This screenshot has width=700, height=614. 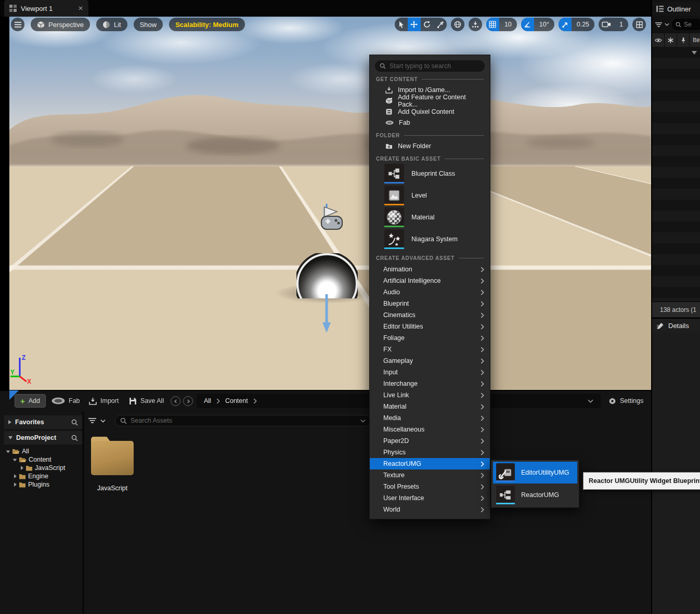 I want to click on menu-item-add-feature: Add Feature or Content Pack..., so click(x=430, y=101).